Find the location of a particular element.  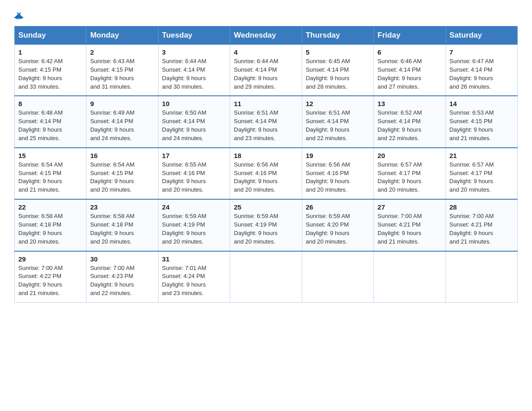

day-number: 3 is located at coordinates (194, 52).